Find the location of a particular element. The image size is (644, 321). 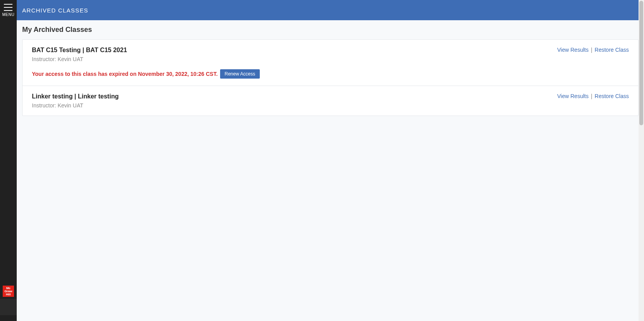

menu-label: MENU is located at coordinates (9, 15).